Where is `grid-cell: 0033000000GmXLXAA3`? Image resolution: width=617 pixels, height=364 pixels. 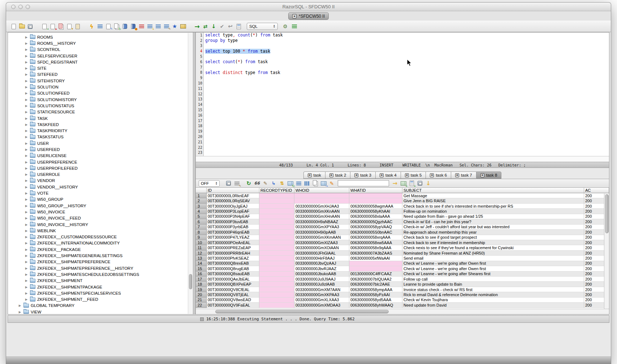
grid-cell: 0033000000GmXLXAA3 is located at coordinates (322, 300).